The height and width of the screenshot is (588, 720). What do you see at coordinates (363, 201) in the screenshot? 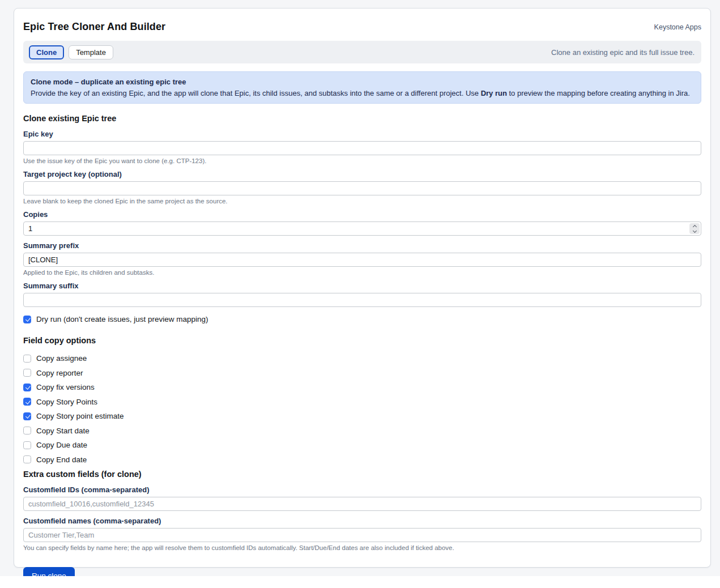
I see `target-project-help: Leave blank to keep the cloned Epic in t…` at bounding box center [363, 201].